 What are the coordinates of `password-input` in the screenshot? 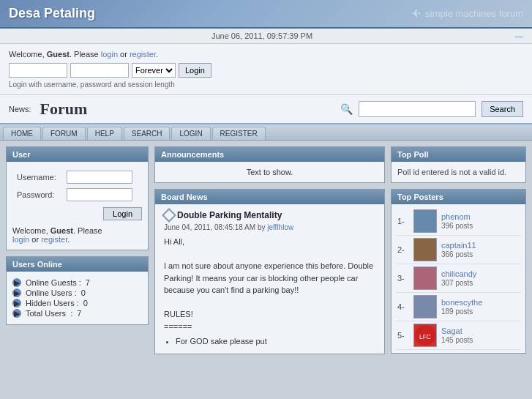 It's located at (100, 70).